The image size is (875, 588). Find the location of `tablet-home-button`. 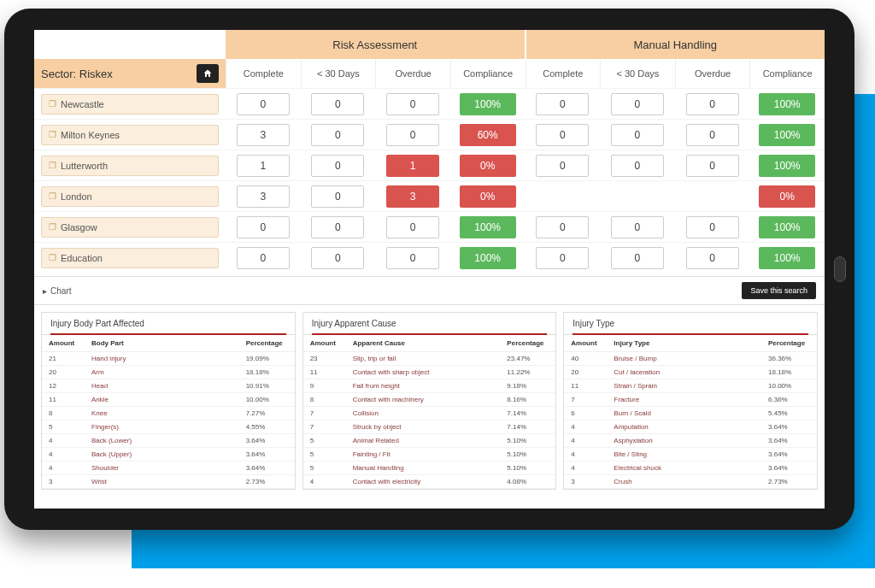

tablet-home-button is located at coordinates (840, 269).